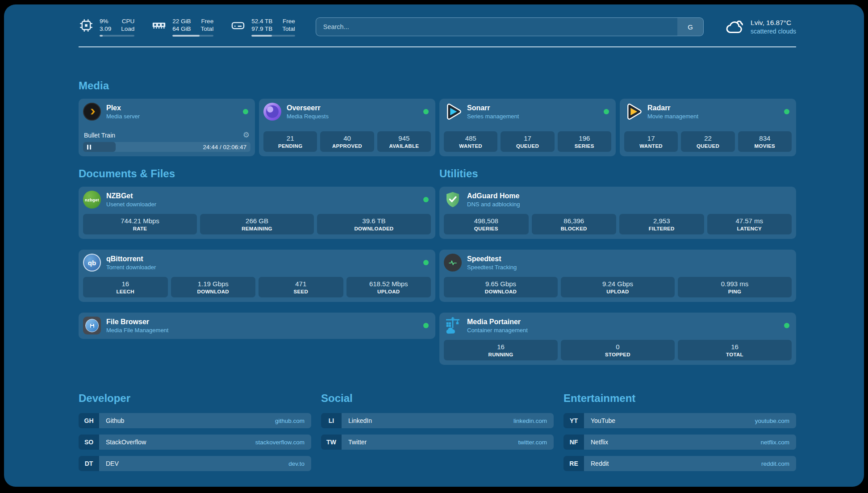 This screenshot has width=868, height=493. What do you see at coordinates (623, 322) in the screenshot?
I see `service-title: Media Portainer` at bounding box center [623, 322].